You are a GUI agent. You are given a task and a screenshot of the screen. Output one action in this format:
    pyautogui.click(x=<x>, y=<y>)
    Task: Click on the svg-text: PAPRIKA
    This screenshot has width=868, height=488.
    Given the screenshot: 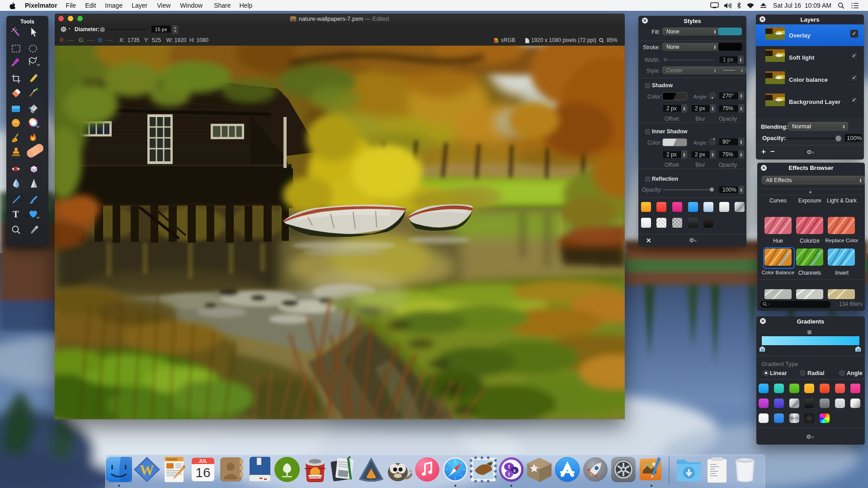 What is the action you would take?
    pyautogui.click(x=316, y=477)
    